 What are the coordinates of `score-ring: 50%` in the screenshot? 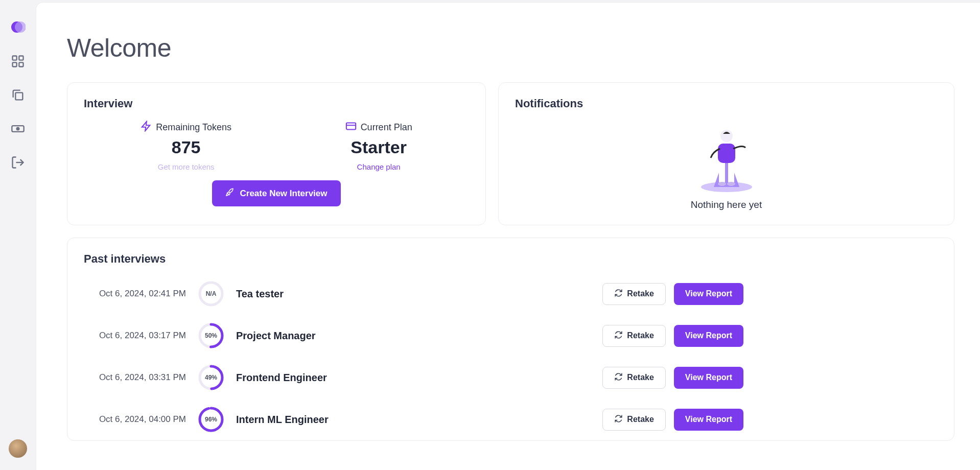 It's located at (211, 336).